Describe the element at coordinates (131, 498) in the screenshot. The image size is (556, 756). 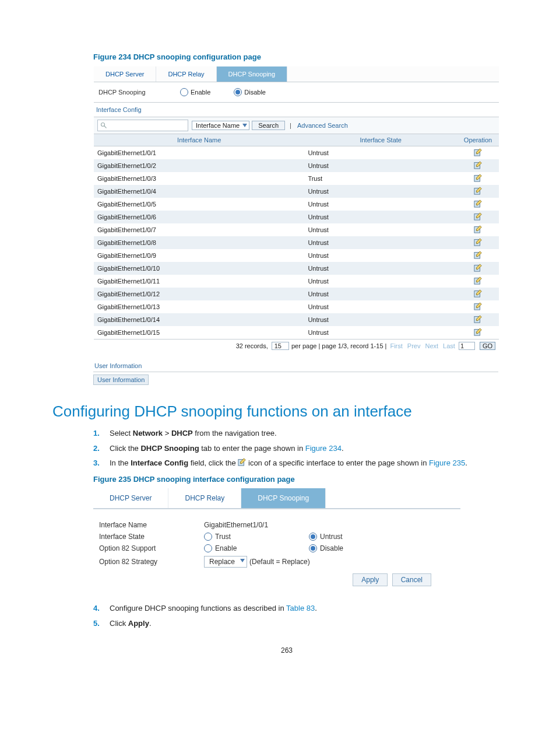
I see `tab2-dhcp-server: DHCP Server` at that location.